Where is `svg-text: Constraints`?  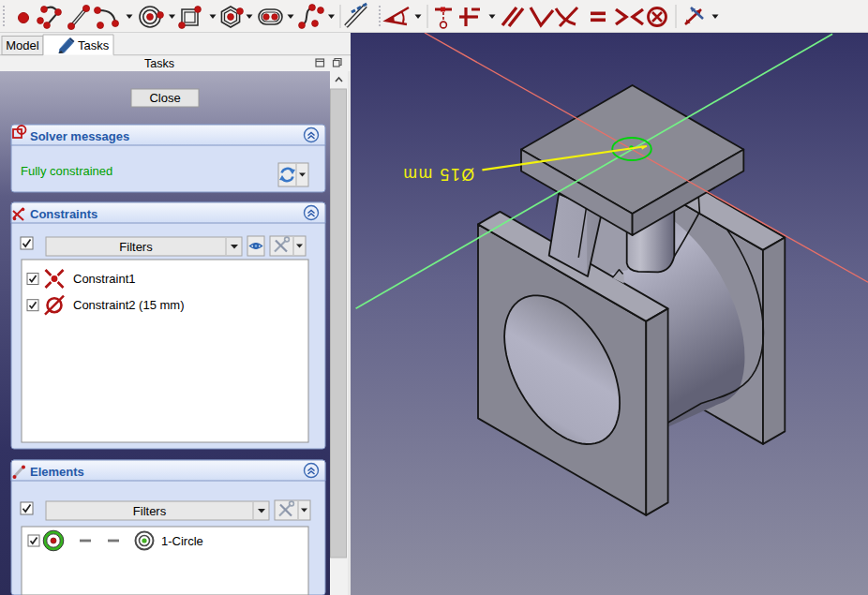 svg-text: Constraints is located at coordinates (64, 214).